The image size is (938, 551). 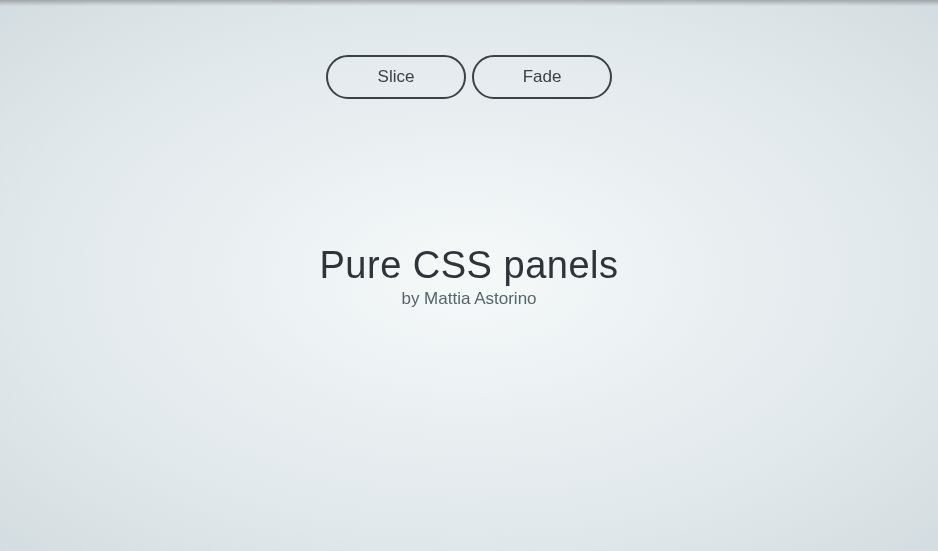 I want to click on page-subtitle: by Mattia Astorino, so click(x=470, y=298).